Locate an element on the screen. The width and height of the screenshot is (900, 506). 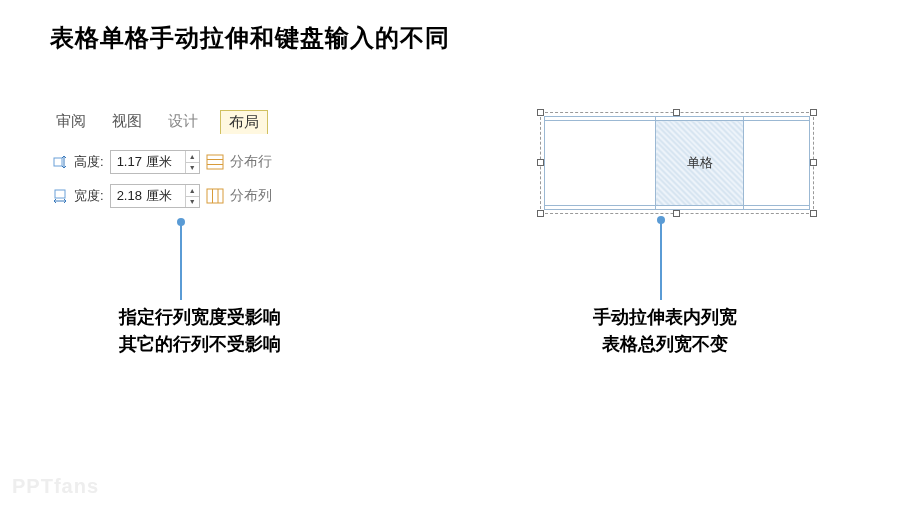
table-row: 单格 is located at coordinates (678, 163).